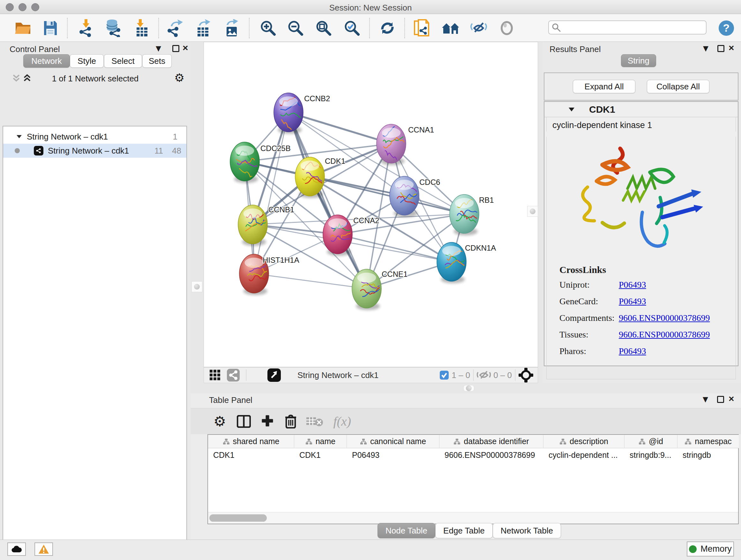 Image resolution: width=741 pixels, height=560 pixels. What do you see at coordinates (533, 211) in the screenshot?
I see `right-splitter-handle` at bounding box center [533, 211].